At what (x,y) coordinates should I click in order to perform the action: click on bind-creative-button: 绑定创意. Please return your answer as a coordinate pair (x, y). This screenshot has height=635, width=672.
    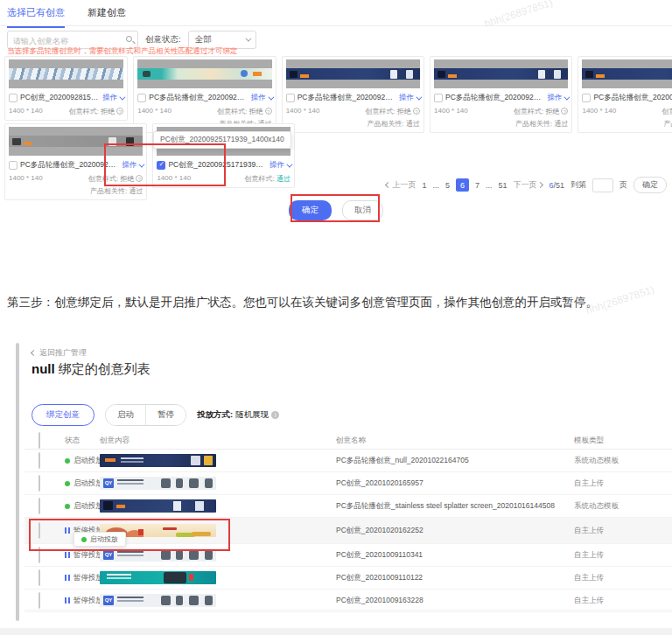
    Looking at the image, I should click on (63, 415).